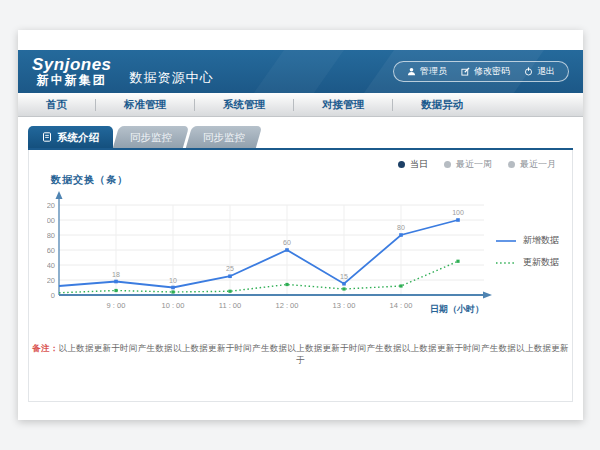 The width and height of the screenshot is (600, 450). I want to click on time-range-option-1: 当日, so click(413, 164).